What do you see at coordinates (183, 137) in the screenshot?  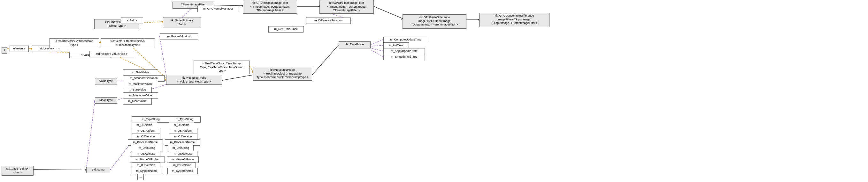 I see `node-m_OSVersion_right: m_OSVersion` at bounding box center [183, 137].